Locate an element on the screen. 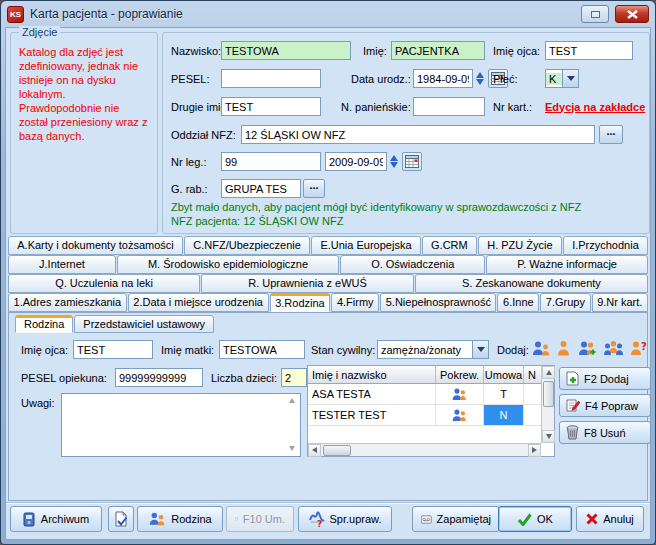  window-restore-button is located at coordinates (595, 14).